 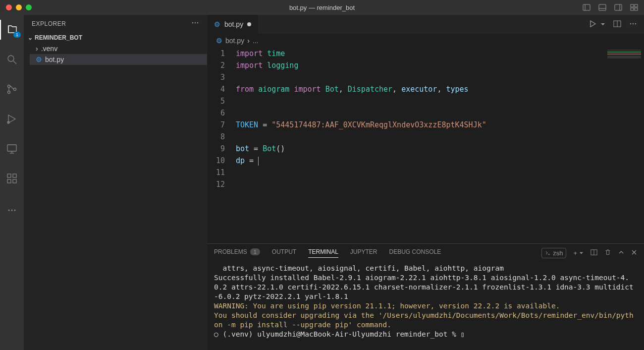 What do you see at coordinates (440, 161) in the screenshot?
I see `code-line: dp =` at bounding box center [440, 161].